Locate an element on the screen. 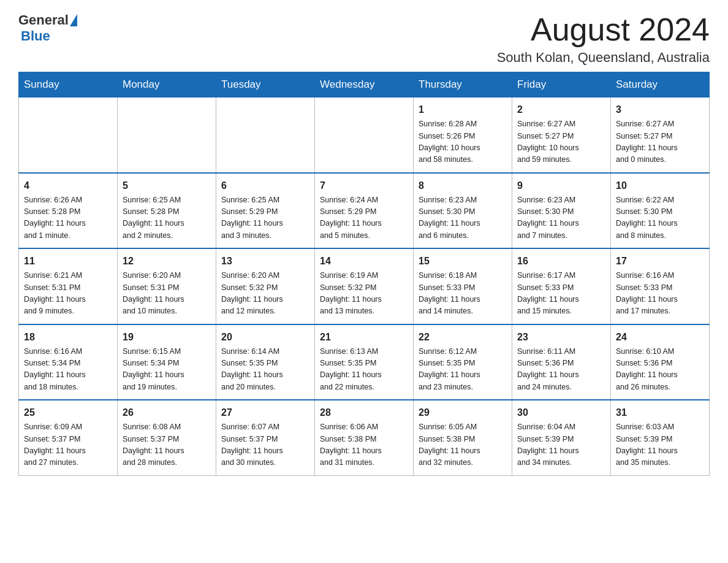 The width and height of the screenshot is (728, 563). day-number: 10 is located at coordinates (660, 186).